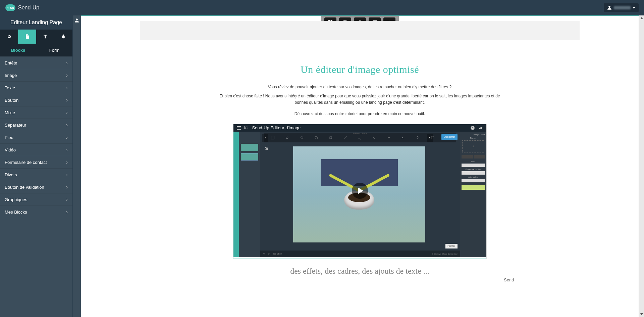 This screenshot has width=644, height=317. Describe the element at coordinates (27, 37) in the screenshot. I see `page-icon` at that location.